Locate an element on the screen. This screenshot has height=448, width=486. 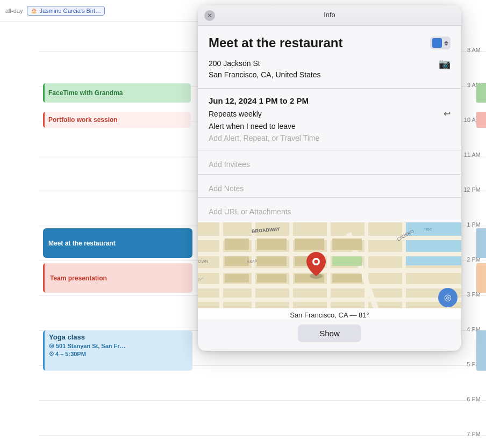
time-6pm: 6 PM is located at coordinates (474, 399).